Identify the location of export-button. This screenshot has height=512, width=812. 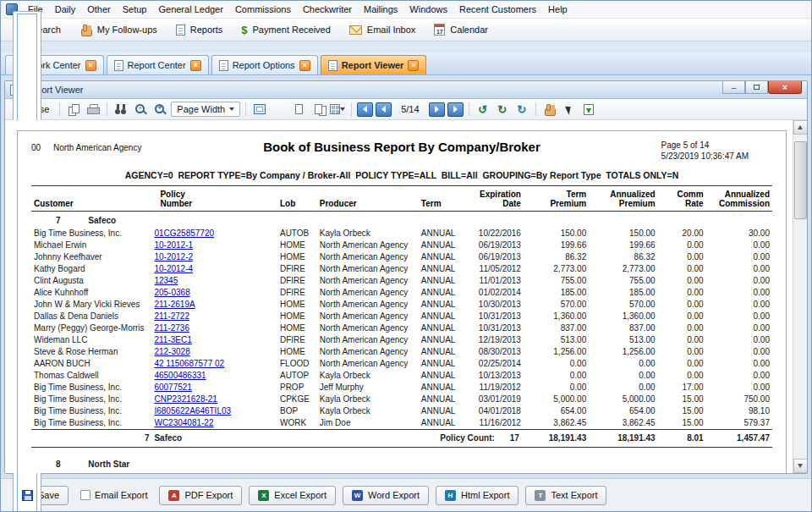
(589, 110).